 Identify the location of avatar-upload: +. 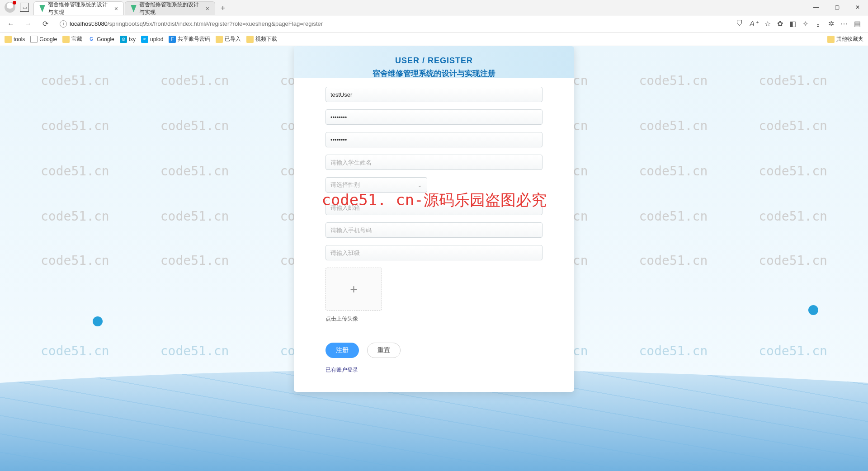
(354, 289).